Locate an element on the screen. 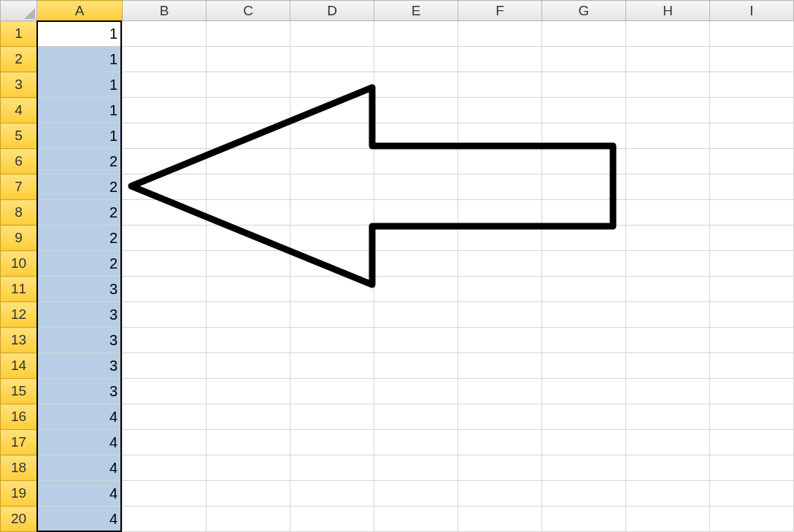 This screenshot has width=794, height=532. cell-I4 is located at coordinates (752, 111).